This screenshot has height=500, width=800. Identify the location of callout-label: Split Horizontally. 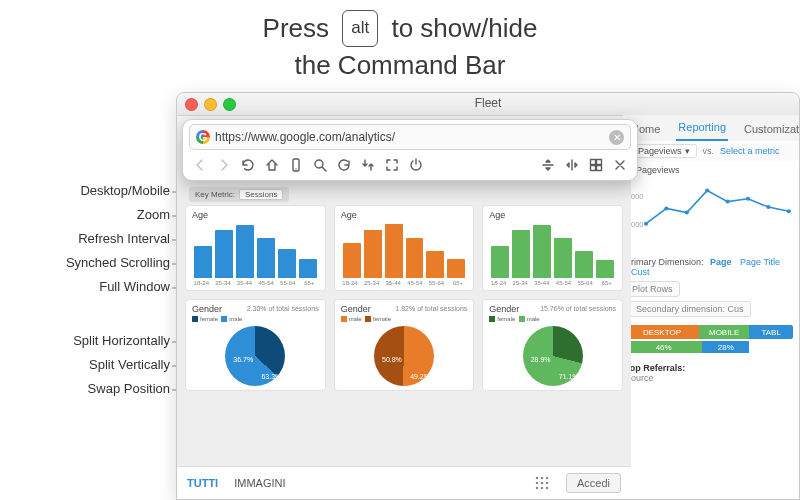
(122, 343).